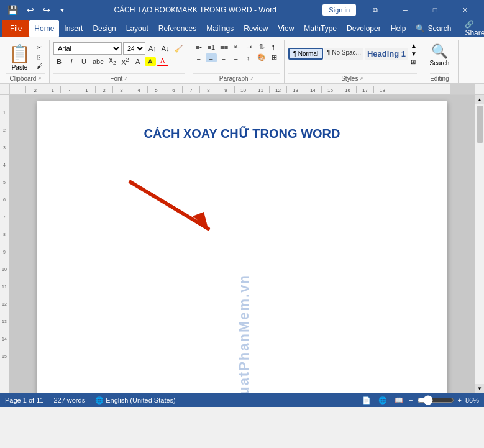 The image size is (484, 448). What do you see at coordinates (286, 29) in the screenshot?
I see `menu-view: View` at bounding box center [286, 29].